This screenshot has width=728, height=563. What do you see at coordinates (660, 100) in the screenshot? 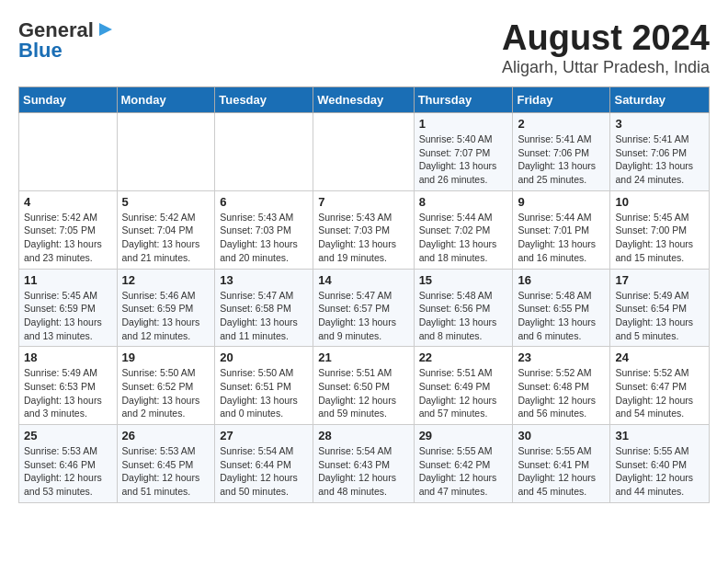
I see `weekday-header: Saturday` at bounding box center [660, 100].